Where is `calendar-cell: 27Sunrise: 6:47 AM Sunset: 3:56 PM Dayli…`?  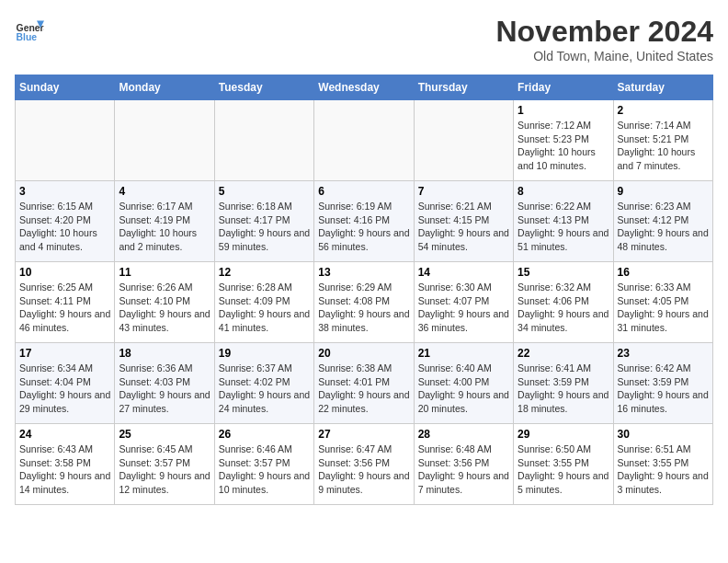 calendar-cell: 27Sunrise: 6:47 AM Sunset: 3:56 PM Dayli… is located at coordinates (364, 465).